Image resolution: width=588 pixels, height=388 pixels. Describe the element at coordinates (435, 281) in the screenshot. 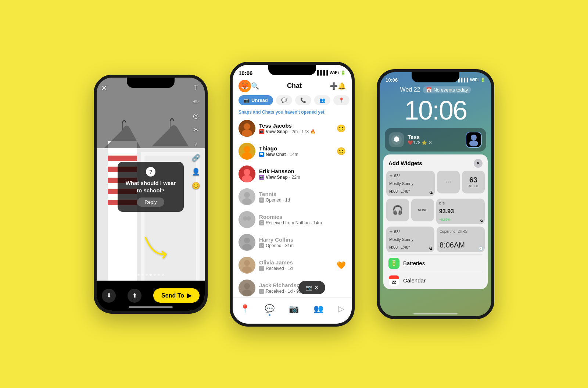

I see `calendar-item: 22 Calendar` at that location.